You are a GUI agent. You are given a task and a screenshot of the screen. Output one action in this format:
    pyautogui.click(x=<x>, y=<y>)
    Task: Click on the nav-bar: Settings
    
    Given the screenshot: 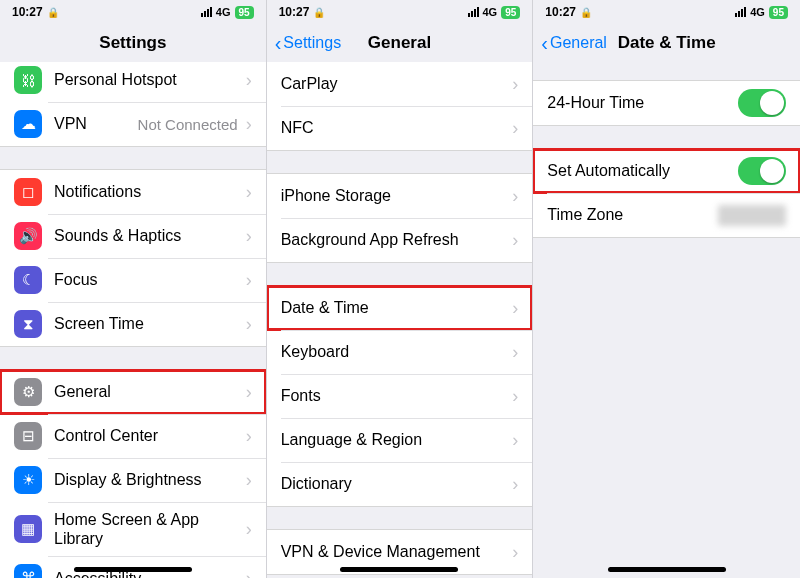 What is the action you would take?
    pyautogui.click(x=133, y=43)
    